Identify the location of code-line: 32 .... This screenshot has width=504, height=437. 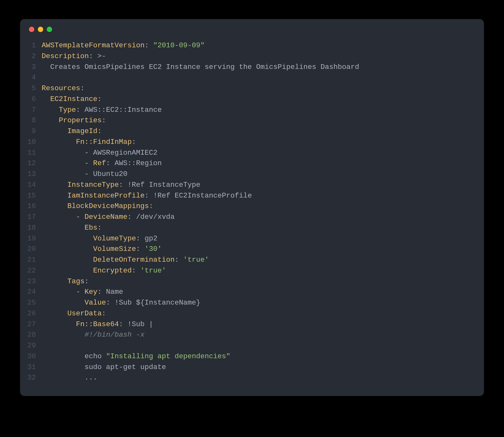
(252, 378).